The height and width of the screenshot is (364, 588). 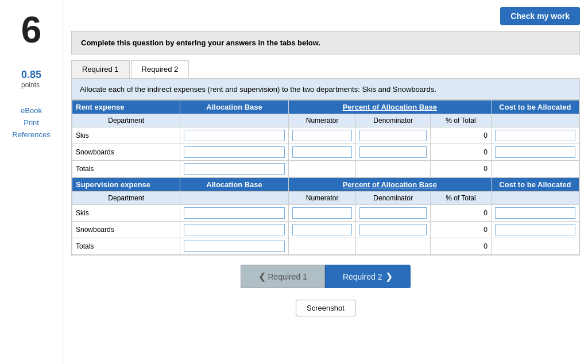 I want to click on screenshot-button: Screenshot, so click(x=326, y=308).